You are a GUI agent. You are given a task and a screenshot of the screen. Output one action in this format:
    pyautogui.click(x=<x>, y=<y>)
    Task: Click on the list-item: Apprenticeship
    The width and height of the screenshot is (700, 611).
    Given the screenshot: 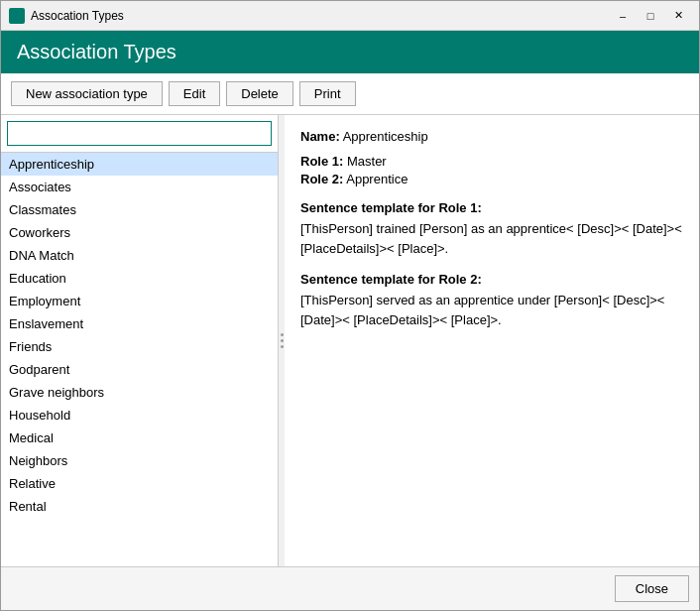 What is the action you would take?
    pyautogui.click(x=139, y=165)
    